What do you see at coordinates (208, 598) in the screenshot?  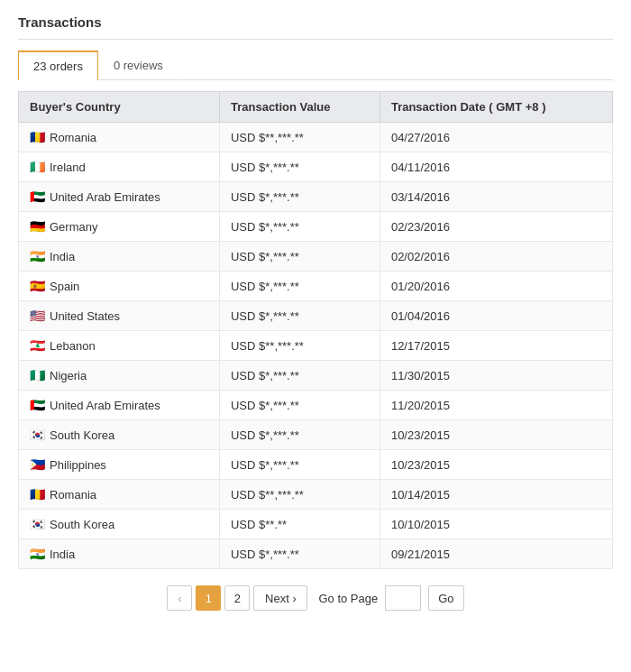 I see `page-1-button: 1` at bounding box center [208, 598].